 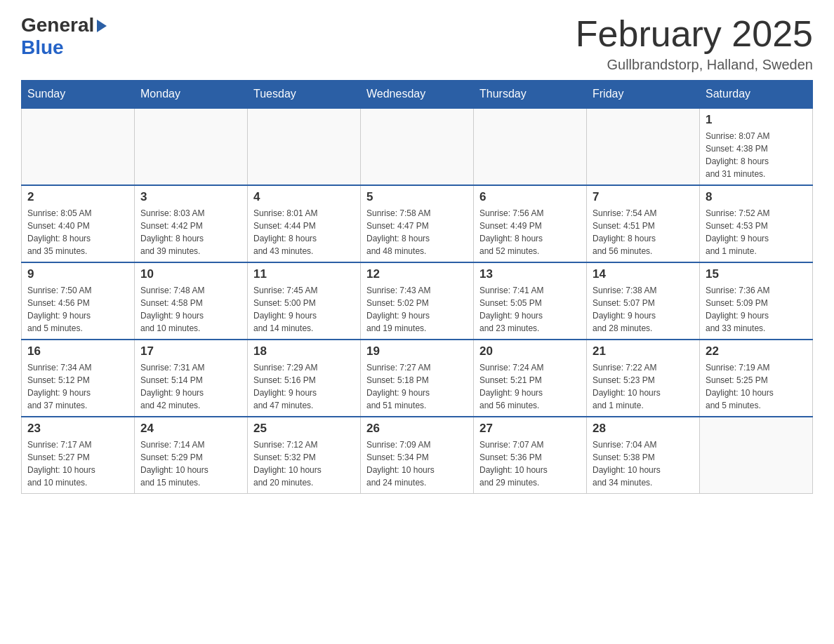 What do you see at coordinates (417, 429) in the screenshot?
I see `day-number: 26` at bounding box center [417, 429].